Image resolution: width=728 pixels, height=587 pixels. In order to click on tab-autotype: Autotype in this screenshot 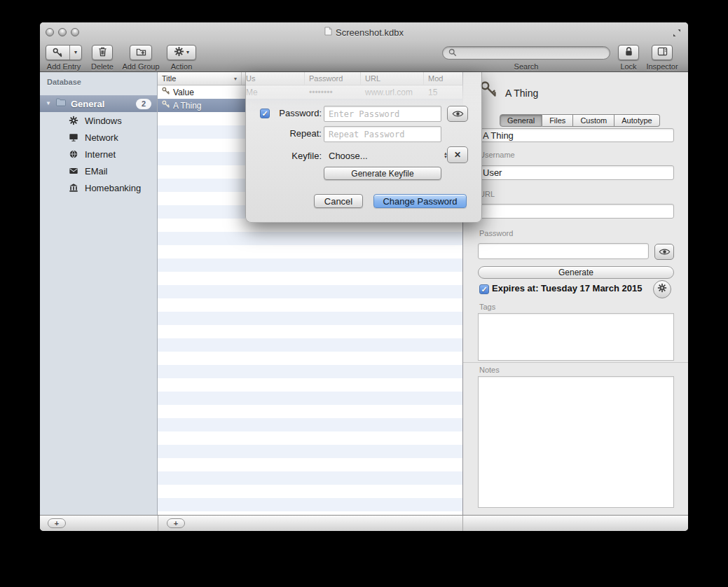, I will do `click(637, 120)`.